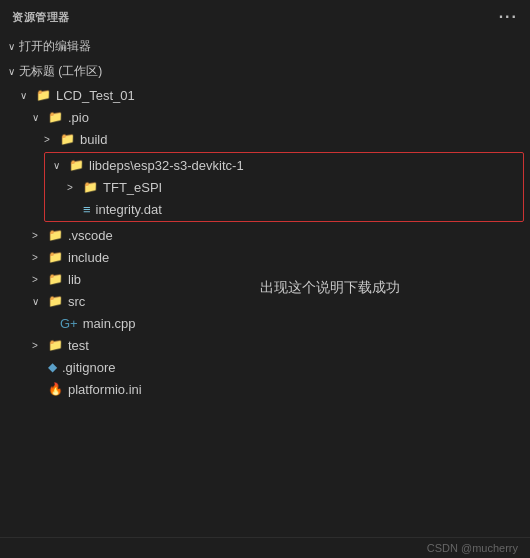  I want to click on folder-tft-espi: > 📁 TFT_eSPI, so click(284, 187).